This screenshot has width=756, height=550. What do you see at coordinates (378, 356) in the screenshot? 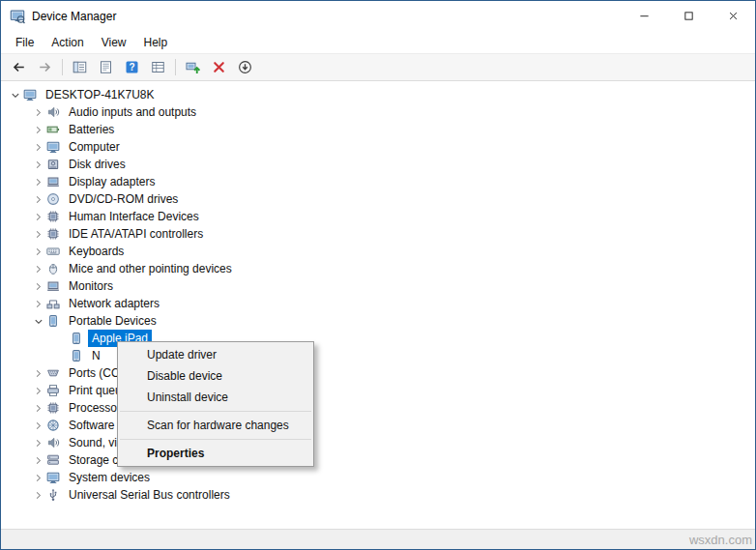
I see `tree-item-n: N` at bounding box center [378, 356].